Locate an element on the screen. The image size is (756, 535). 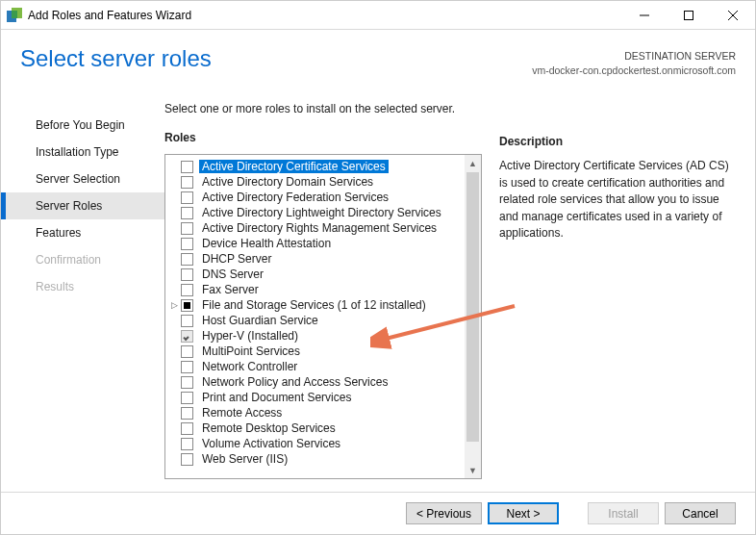
close-button is located at coordinates (733, 15).